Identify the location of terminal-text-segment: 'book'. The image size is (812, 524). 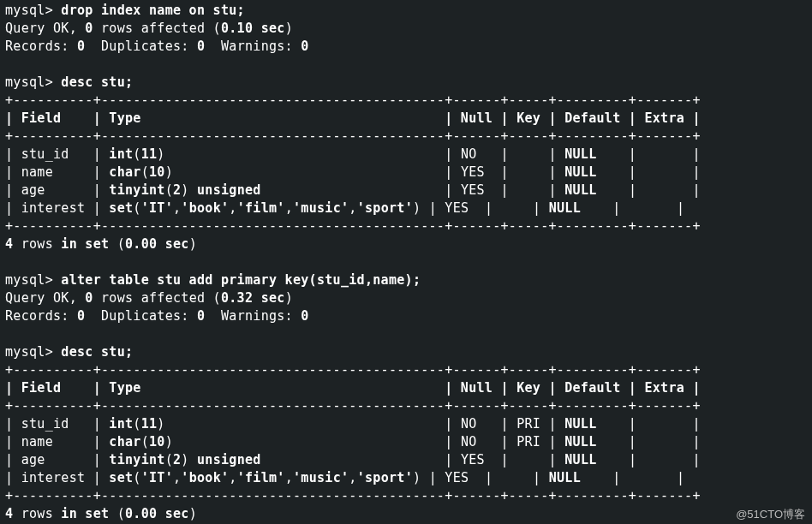
(205, 208).